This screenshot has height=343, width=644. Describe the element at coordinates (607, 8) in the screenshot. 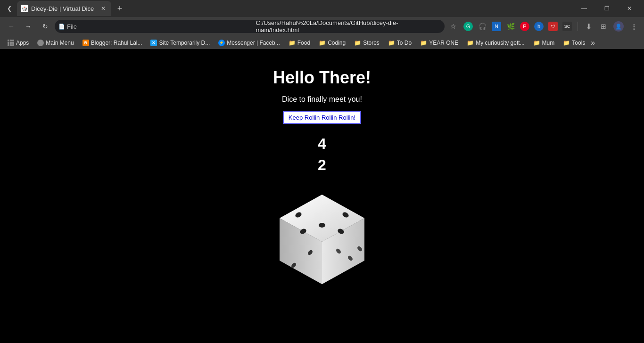

I see `maximize-button: ❐` at that location.